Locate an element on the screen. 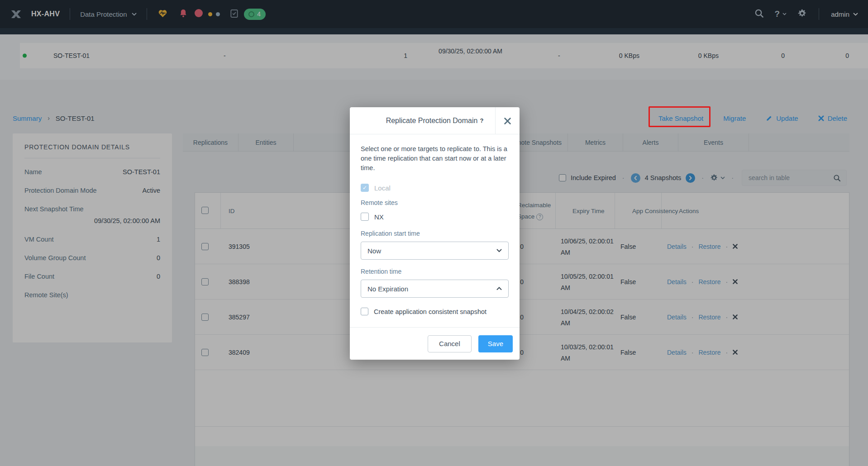 Image resolution: width=868 pixels, height=466 pixels. local-checkbox is located at coordinates (365, 188).